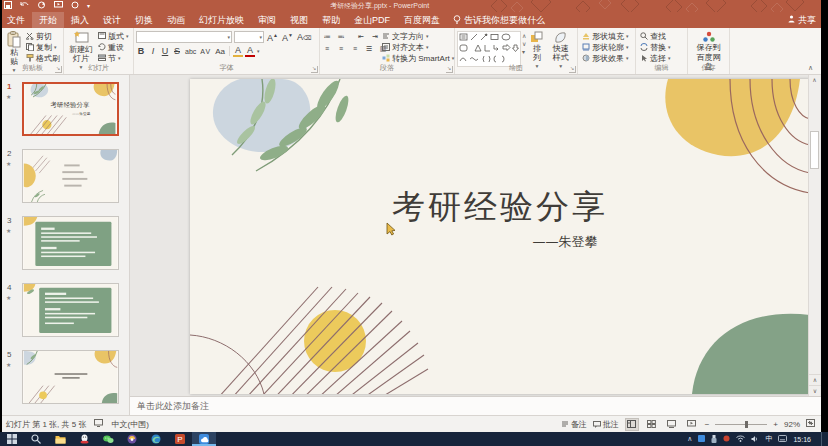 This screenshot has height=446, width=828. Describe the element at coordinates (114, 47) in the screenshot. I see `reset-button: 重设` at that location.